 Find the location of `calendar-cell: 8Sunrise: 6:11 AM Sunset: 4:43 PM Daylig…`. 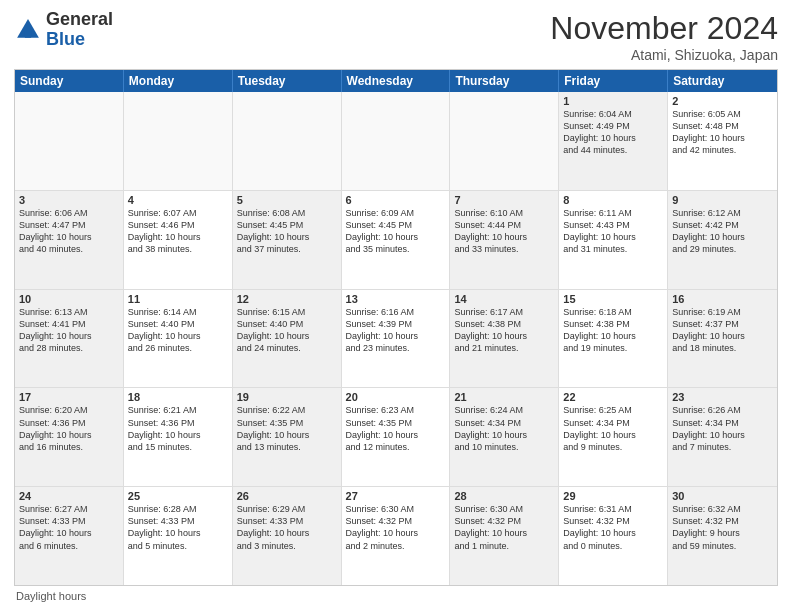

calendar-cell: 8Sunrise: 6:11 AM Sunset: 4:43 PM Daylig… is located at coordinates (614, 240).